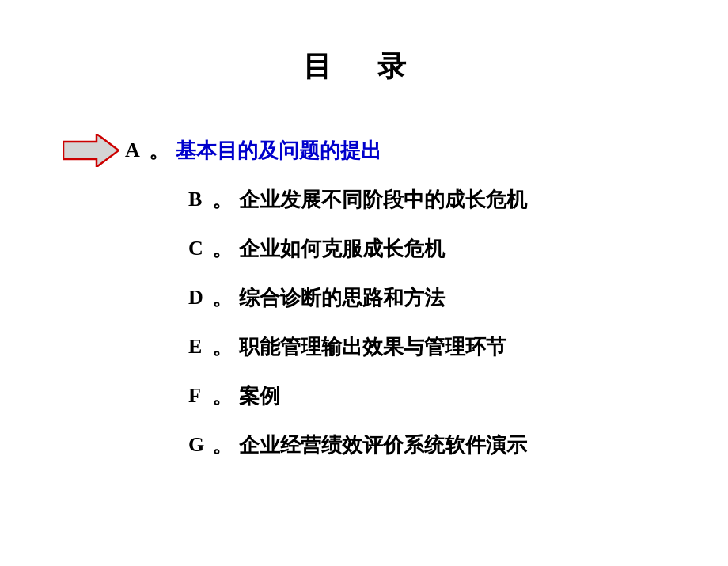 This screenshot has height=566, width=728. What do you see at coordinates (383, 199) in the screenshot?
I see `item-b-text: 企业发展不同阶段中的成长危机` at bounding box center [383, 199].